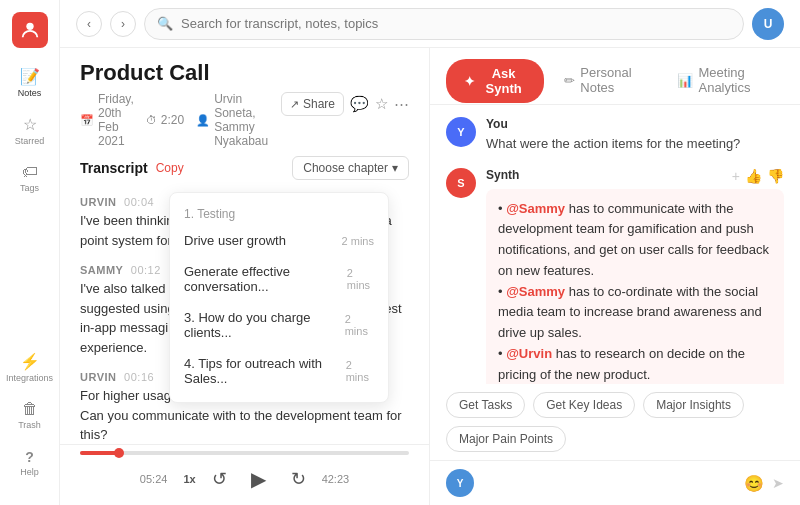 The image size is (800, 505). Describe the element at coordinates (244, 98) in the screenshot. I see `page-header: Product Call 📅 Friday, 20th Feb 2021 ⏱ 2…` at that location.